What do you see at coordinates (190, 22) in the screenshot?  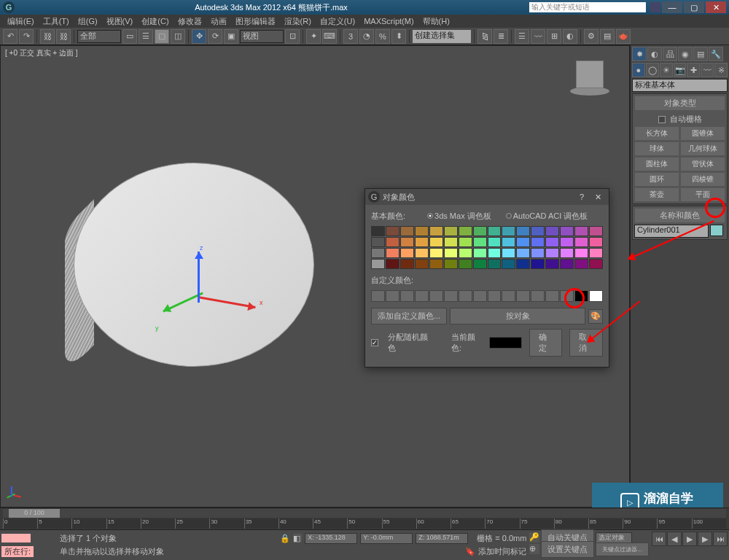 I see `menu-modifier: 修改器` at bounding box center [190, 22].